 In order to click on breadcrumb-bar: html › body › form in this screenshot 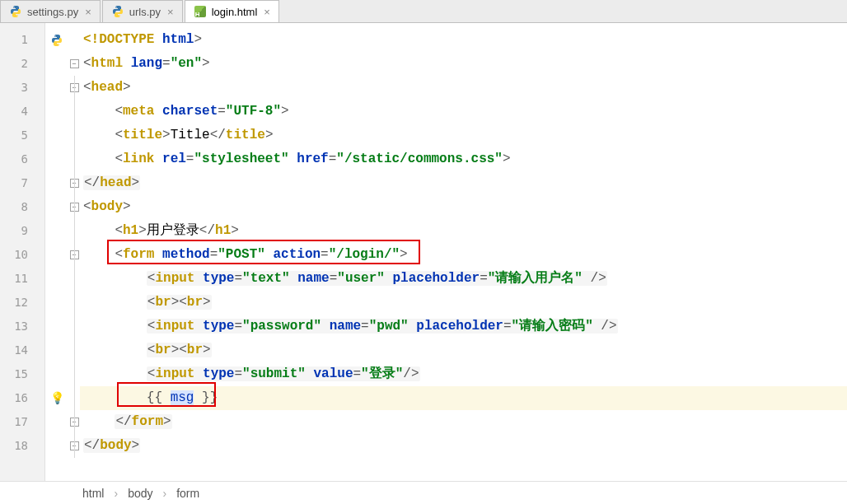, I will do `click(424, 492)`.